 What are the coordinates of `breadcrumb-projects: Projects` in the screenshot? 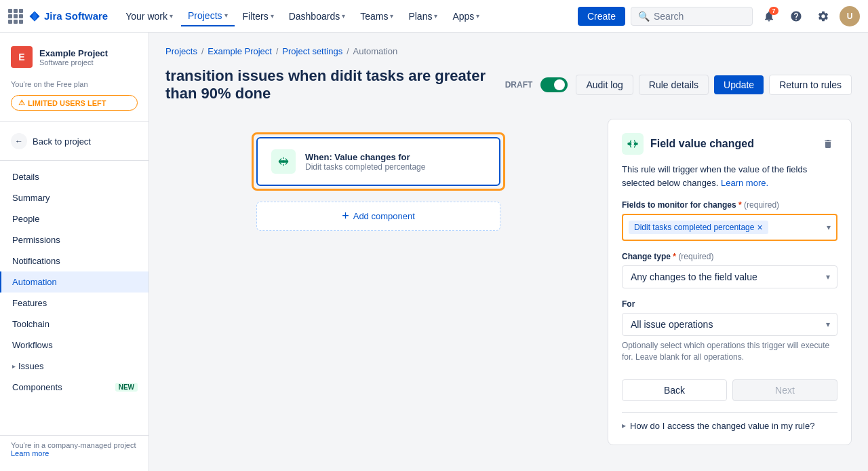 It's located at (182, 52).